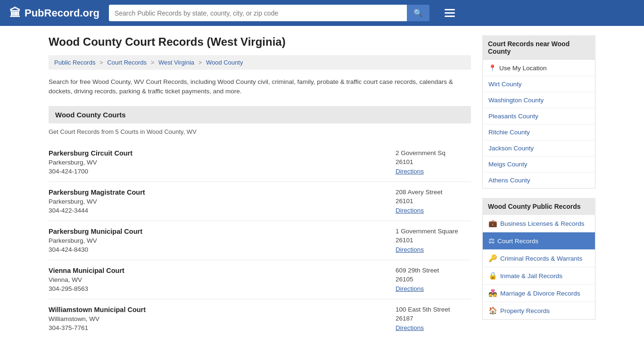 This screenshot has width=644, height=362. What do you see at coordinates (127, 62) in the screenshot?
I see `breadcrumb-court-records: Court Records` at bounding box center [127, 62].